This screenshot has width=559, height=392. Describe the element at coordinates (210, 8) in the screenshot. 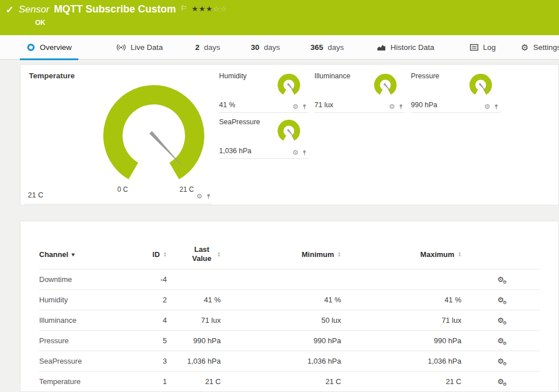

I see `priority-stars: ★★★☆☆` at that location.